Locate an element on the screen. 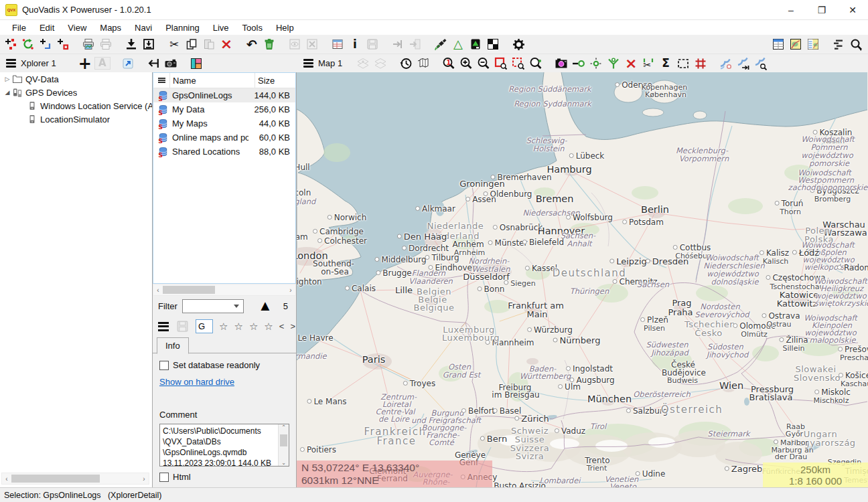 This screenshot has width=868, height=502. file-row-my-data: SMy Data256,0 KB is located at coordinates (224, 110).